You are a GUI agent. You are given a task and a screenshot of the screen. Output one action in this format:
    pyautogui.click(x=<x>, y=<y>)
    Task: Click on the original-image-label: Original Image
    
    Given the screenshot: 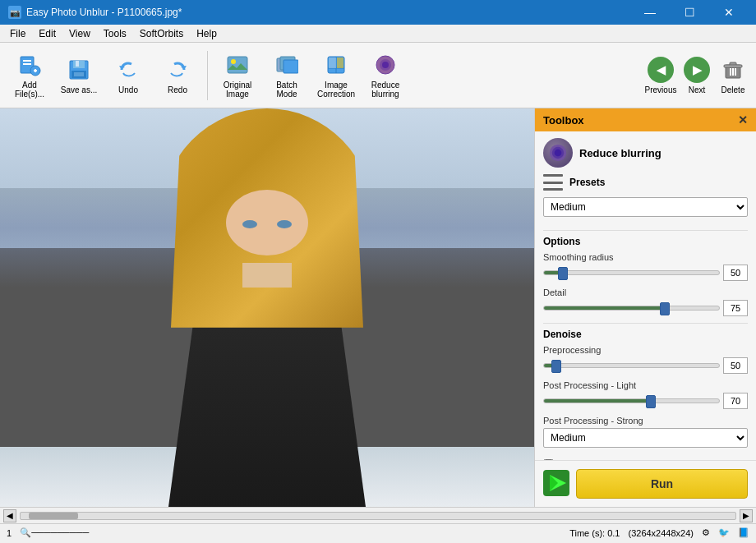 What is the action you would take?
    pyautogui.click(x=237, y=90)
    